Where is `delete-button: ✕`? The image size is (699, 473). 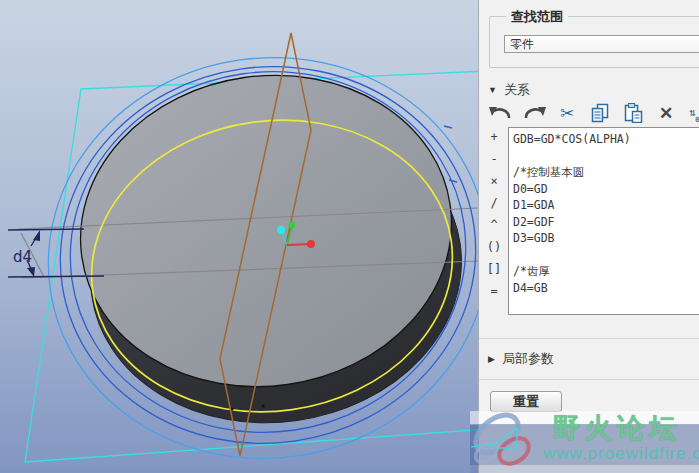
delete-button: ✕ is located at coordinates (666, 113).